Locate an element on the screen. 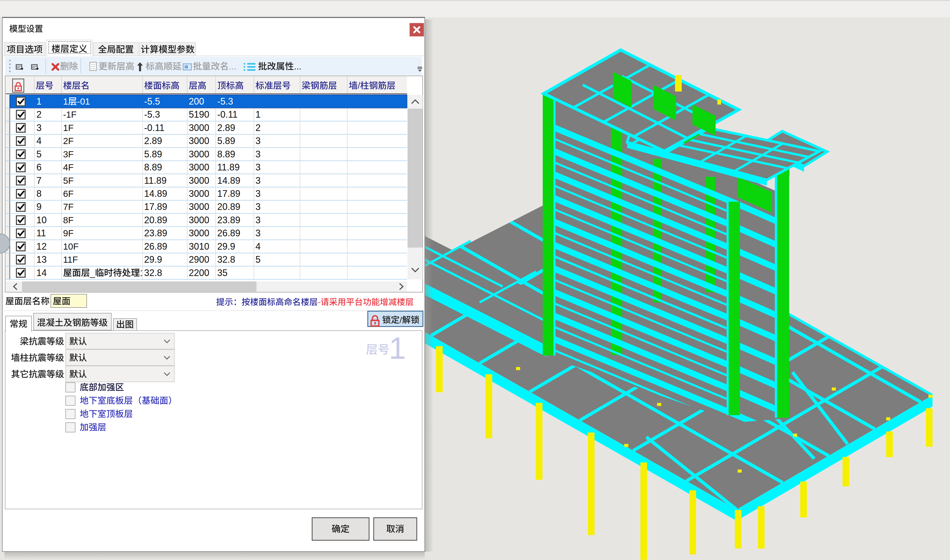 The width and height of the screenshot is (950, 560). svg-text: 3F is located at coordinates (68, 154).